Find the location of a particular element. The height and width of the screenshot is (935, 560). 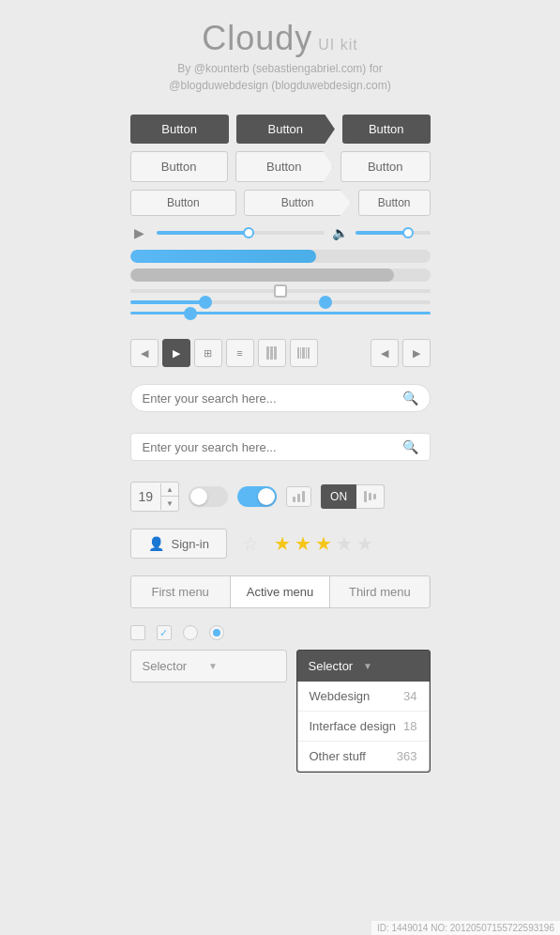

selector-dark-label: Selector is located at coordinates (336, 667).